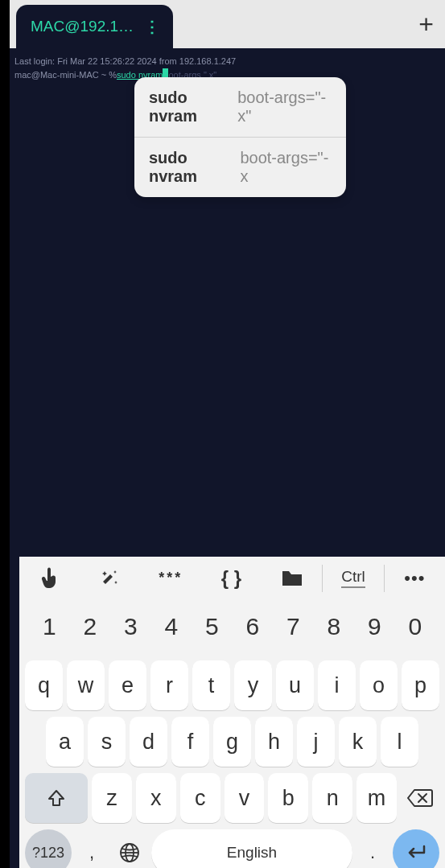 The image size is (445, 868). What do you see at coordinates (166, 73) in the screenshot?
I see `terminal-cursor` at bounding box center [166, 73].